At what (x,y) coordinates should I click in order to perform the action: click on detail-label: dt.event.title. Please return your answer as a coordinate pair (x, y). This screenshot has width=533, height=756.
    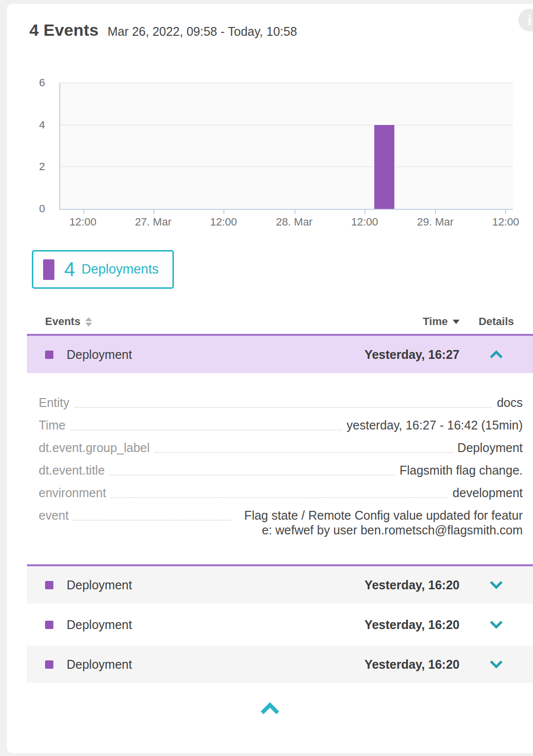
    Looking at the image, I should click on (72, 470).